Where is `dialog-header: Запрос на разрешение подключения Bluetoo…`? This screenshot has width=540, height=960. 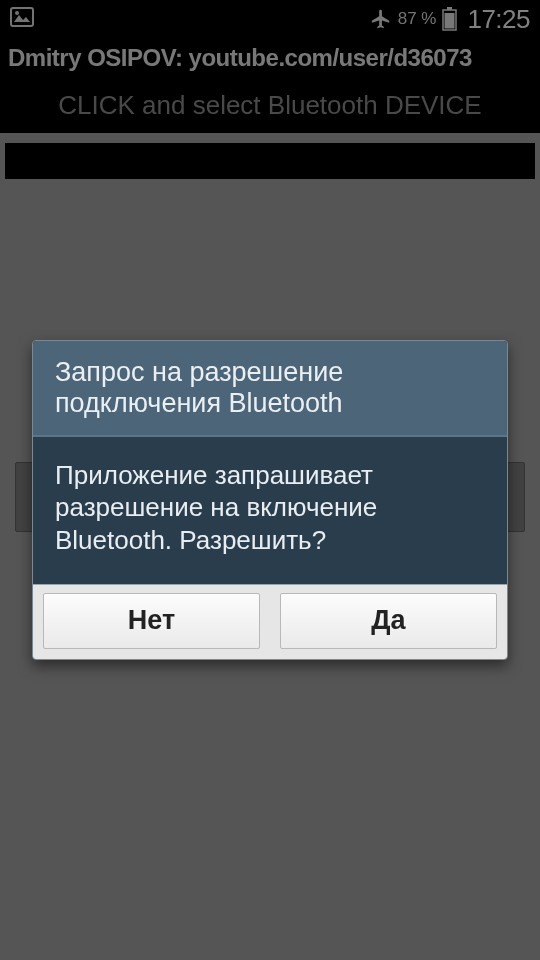
dialog-header: Запрос на разрешение подключения Bluetoo… is located at coordinates (270, 389).